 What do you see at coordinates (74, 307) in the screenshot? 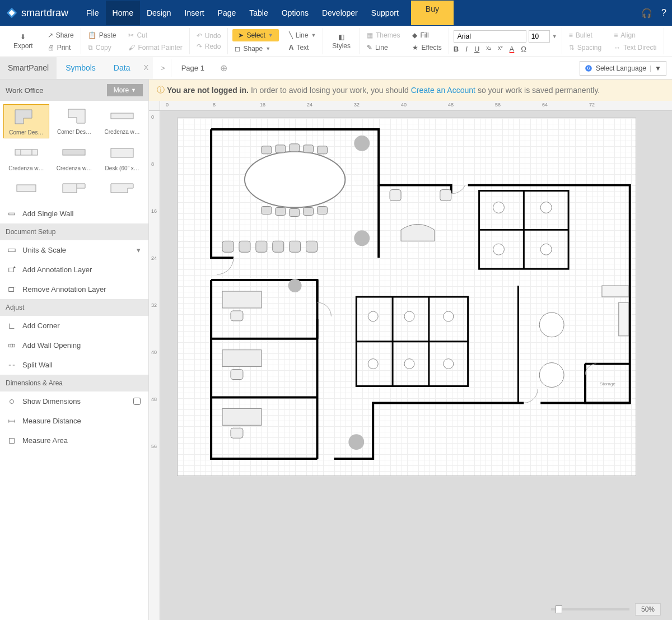
I see `adjust-header: Adjust` at bounding box center [74, 307].